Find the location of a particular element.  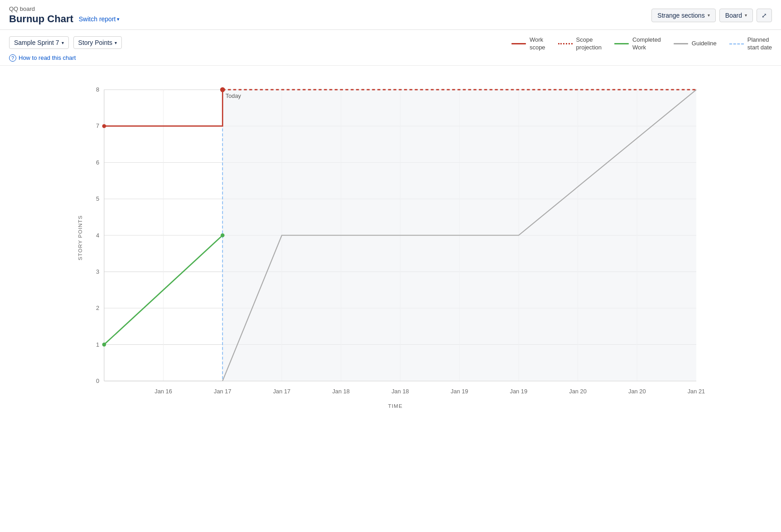

work-scope-line-icon is located at coordinates (519, 44).